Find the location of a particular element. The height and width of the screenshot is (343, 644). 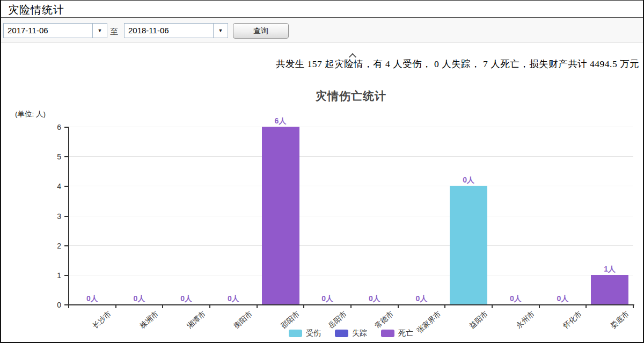

x-category-label: 株洲市 is located at coordinates (149, 320).